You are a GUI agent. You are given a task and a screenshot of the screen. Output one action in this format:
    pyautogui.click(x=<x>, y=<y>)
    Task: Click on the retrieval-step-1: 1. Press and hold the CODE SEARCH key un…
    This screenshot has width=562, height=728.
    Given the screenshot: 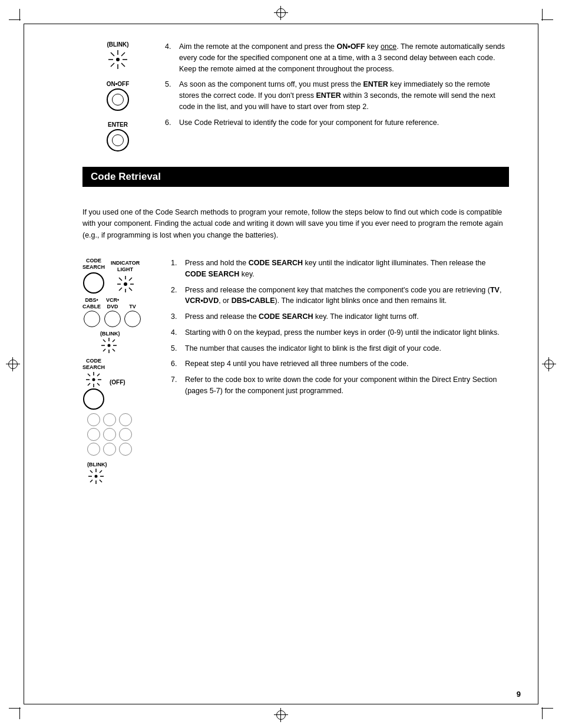 What is the action you would take?
    pyautogui.click(x=340, y=269)
    